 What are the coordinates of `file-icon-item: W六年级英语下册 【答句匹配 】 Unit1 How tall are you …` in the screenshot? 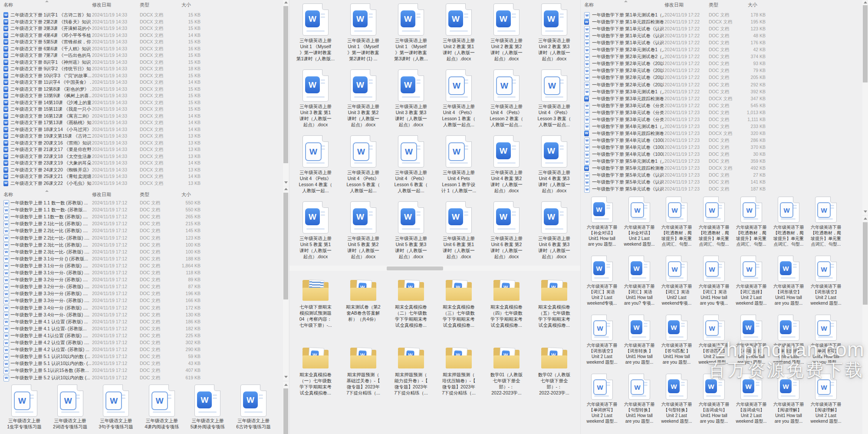 It's located at (677, 328).